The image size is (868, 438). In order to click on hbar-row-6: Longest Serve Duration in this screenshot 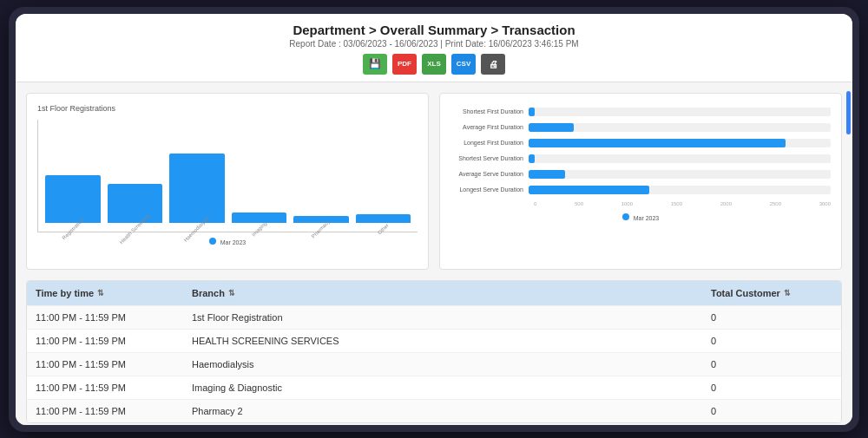, I will do `click(641, 190)`.